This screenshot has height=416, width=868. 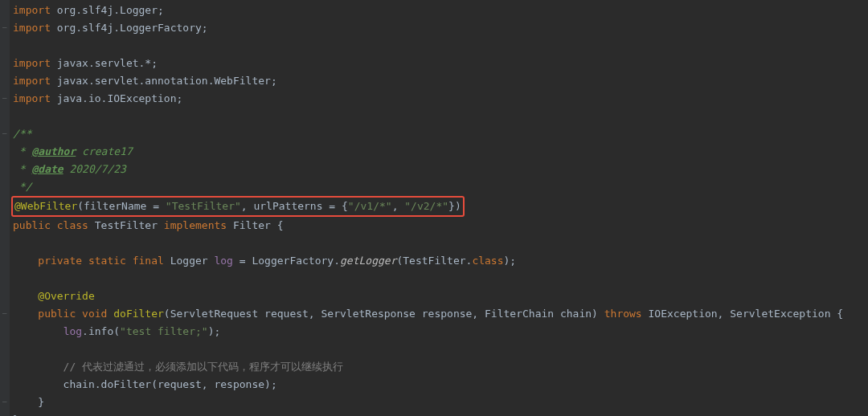 I want to click on anno-args: , urlPatterns = {, so click(x=294, y=206).